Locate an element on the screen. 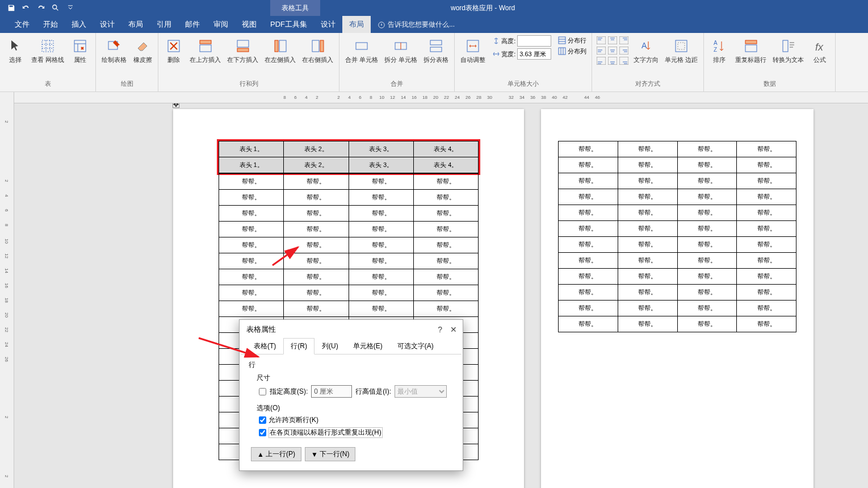 The height and width of the screenshot is (488, 868). ribbon-group-draw-label: 绘图 is located at coordinates (127, 84).